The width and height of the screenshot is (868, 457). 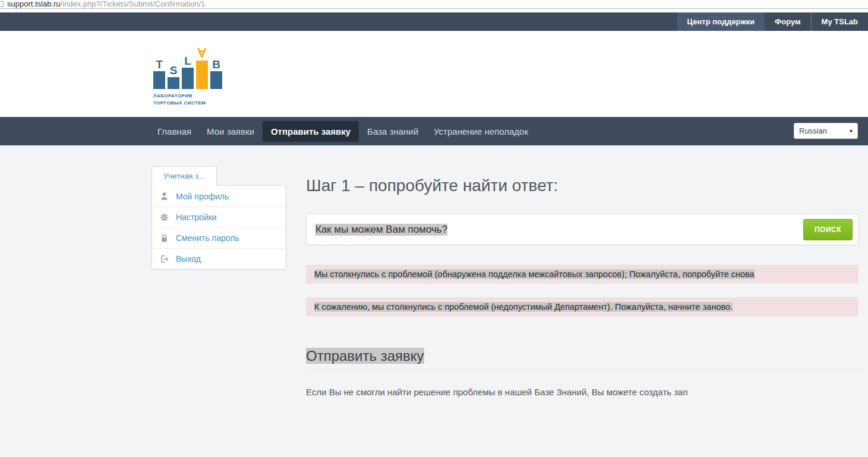 What do you see at coordinates (582, 356) in the screenshot?
I see `submit-ticket-heading: Отправить заявку` at bounding box center [582, 356].